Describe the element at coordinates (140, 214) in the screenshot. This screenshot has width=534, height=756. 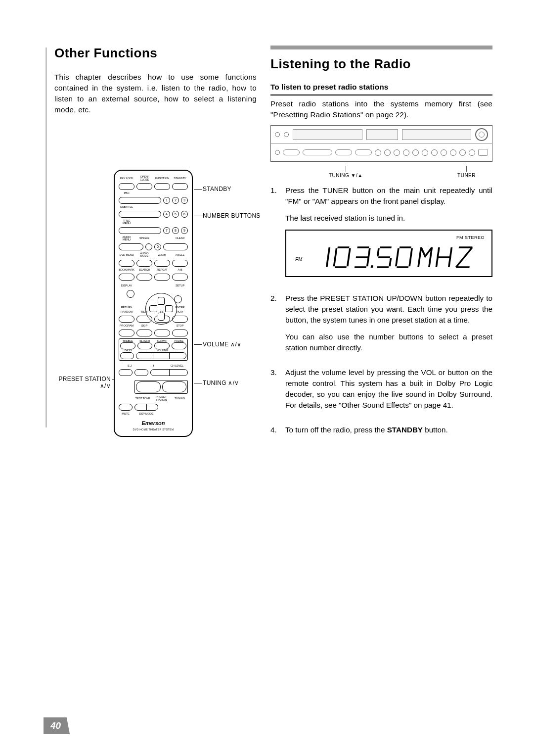
I see `subtitle-button` at that location.